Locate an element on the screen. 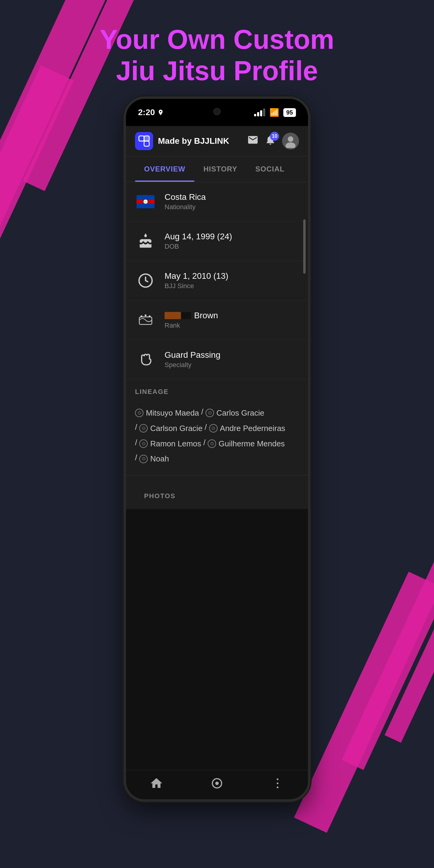  lineage-person-2: ⊙ Carlos Gracie is located at coordinates (235, 413).